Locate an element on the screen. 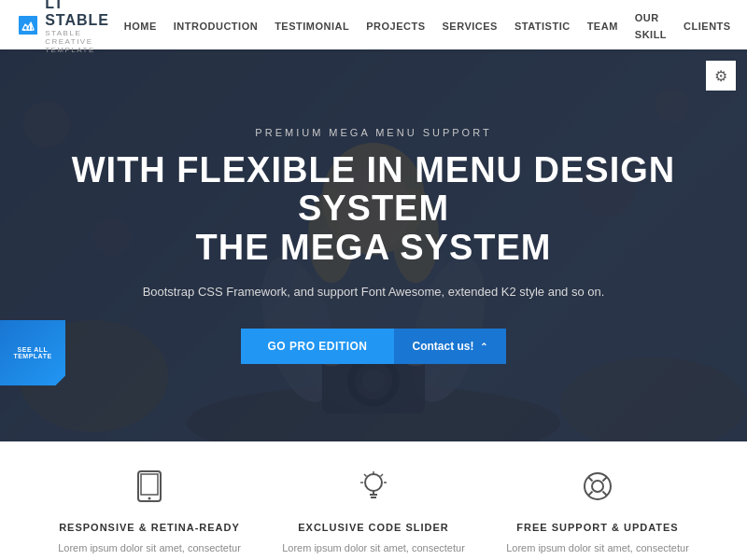 The height and width of the screenshot is (560, 747). logo: LT STABLE STABLE CREATIVE TEMPLATE is located at coordinates (71, 27).